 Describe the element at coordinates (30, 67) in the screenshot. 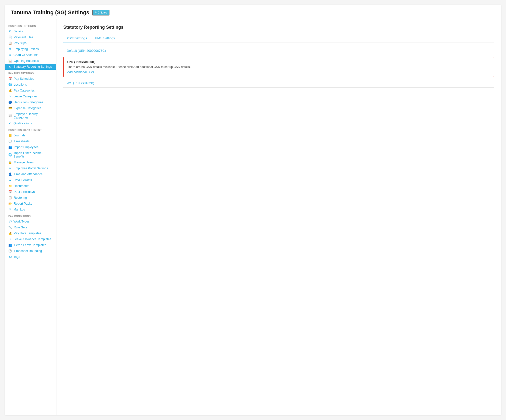

I see `sidebar-item-statutory-reporting-settings: ⚙Statutory Reporting Settings` at that location.